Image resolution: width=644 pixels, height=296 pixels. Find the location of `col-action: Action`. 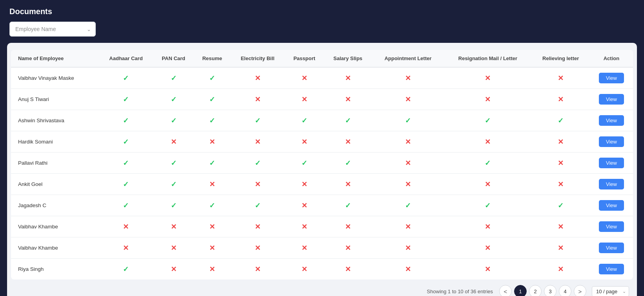

col-action: Action is located at coordinates (611, 59).